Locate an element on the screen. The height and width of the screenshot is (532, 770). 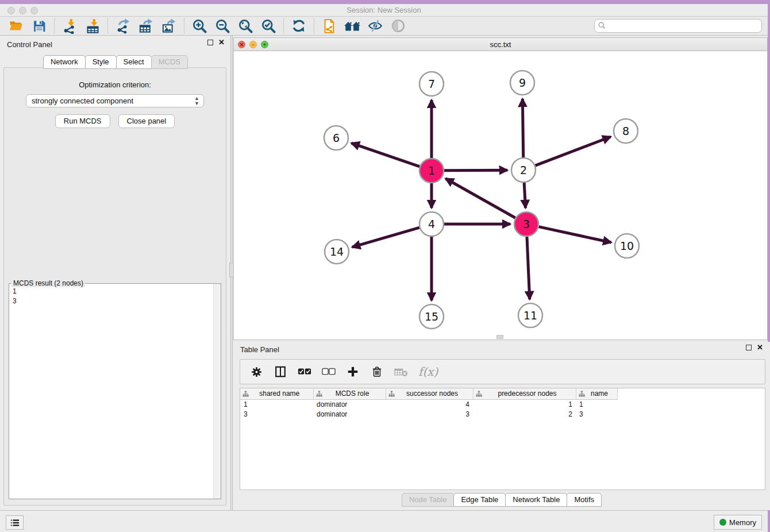
column-header-successor-nodes: successor nodes is located at coordinates (429, 394).